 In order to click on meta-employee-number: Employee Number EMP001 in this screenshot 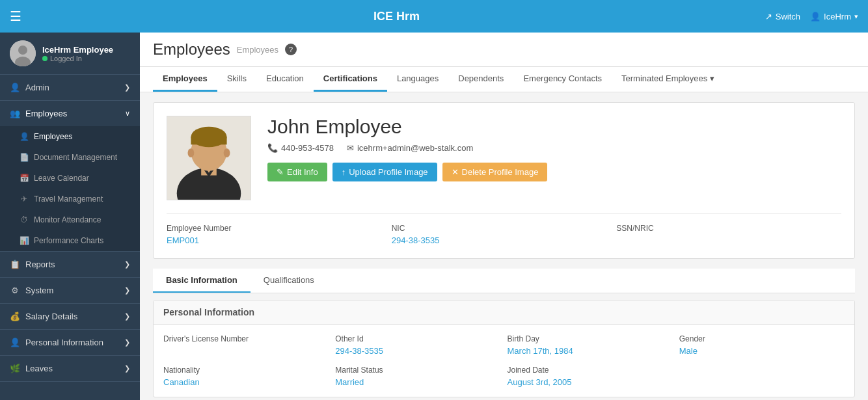, I will do `click(279, 234)`.